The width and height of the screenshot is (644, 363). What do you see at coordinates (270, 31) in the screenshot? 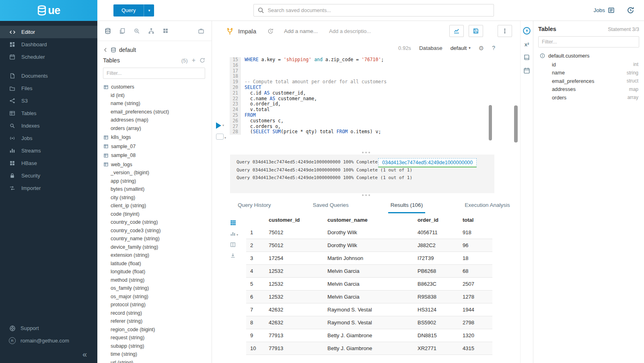
I see `editor-history-icon` at bounding box center [270, 31].